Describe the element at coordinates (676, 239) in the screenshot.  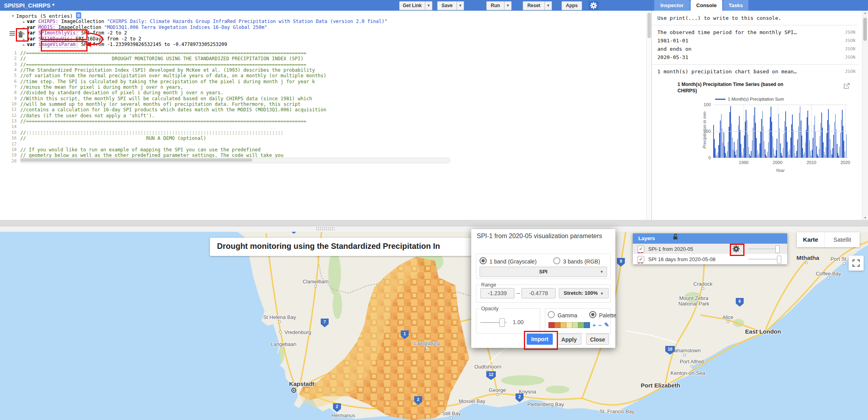
I see `lock-icon` at that location.